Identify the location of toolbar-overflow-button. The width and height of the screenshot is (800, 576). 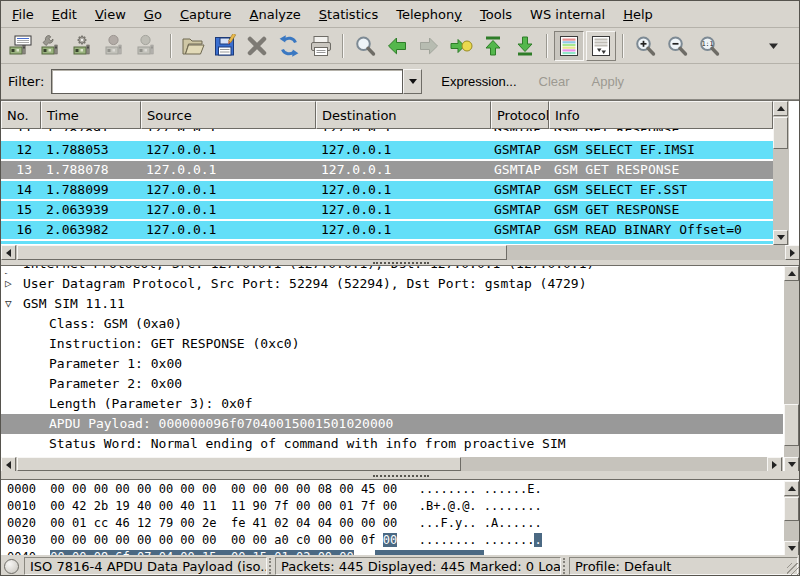
(774, 46).